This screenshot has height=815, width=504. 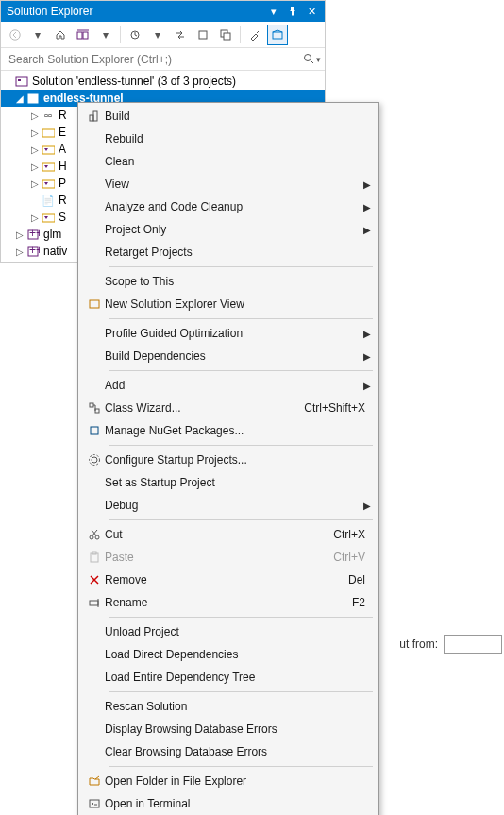 What do you see at coordinates (228, 654) in the screenshot?
I see `menu-load-direct: Load Direct Dependencies` at bounding box center [228, 654].